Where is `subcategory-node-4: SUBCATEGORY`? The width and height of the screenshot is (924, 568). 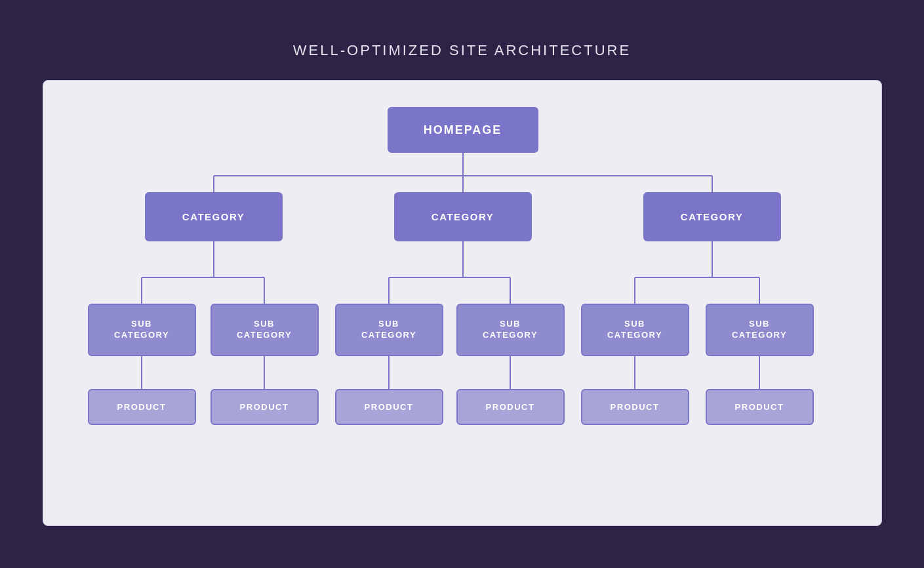 subcategory-node-4: SUBCATEGORY is located at coordinates (510, 330).